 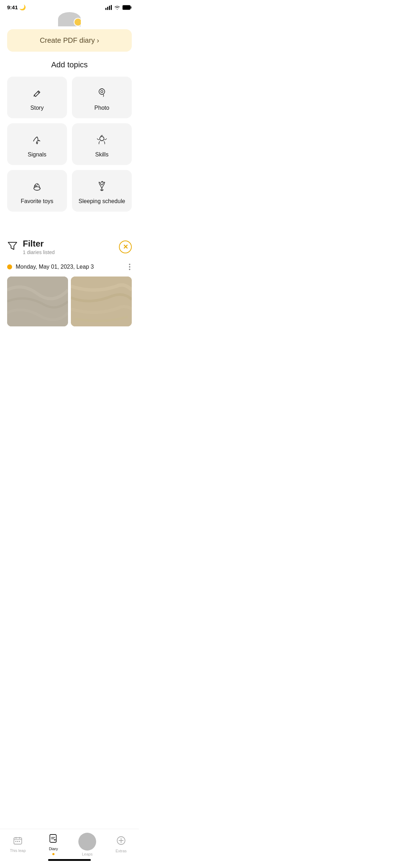 What do you see at coordinates (37, 140) in the screenshot?
I see `signals-icon` at bounding box center [37, 140].